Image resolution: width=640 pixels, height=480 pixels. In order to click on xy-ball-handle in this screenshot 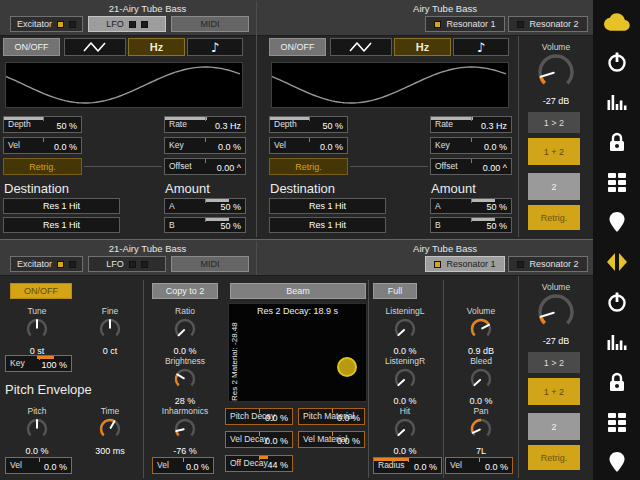, I will do `click(347, 367)`.